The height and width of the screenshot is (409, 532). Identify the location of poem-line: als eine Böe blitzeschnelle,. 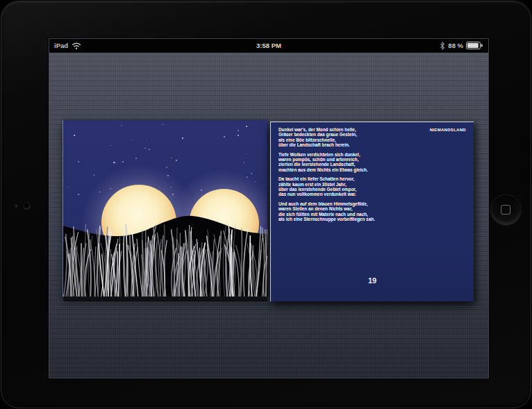
(326, 140).